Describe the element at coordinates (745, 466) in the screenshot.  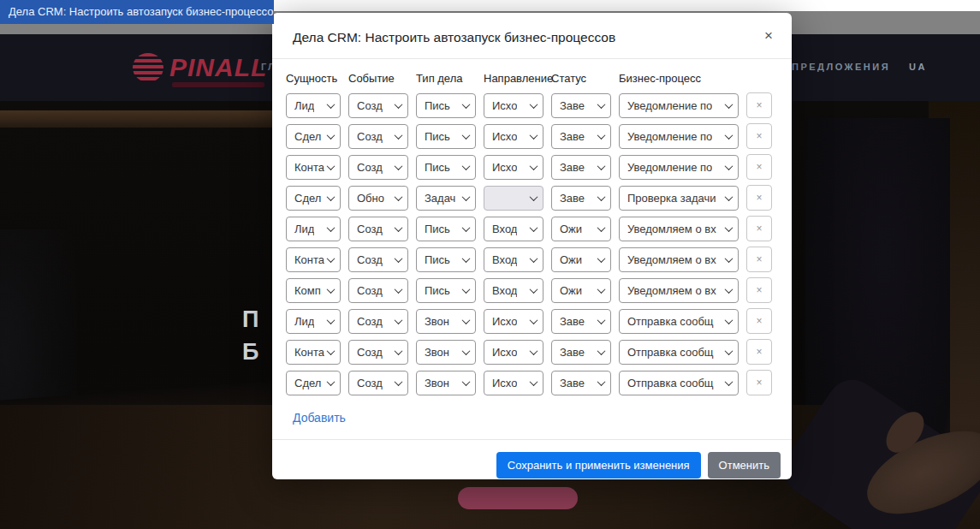
I see `cancel-button: Отменить` at that location.